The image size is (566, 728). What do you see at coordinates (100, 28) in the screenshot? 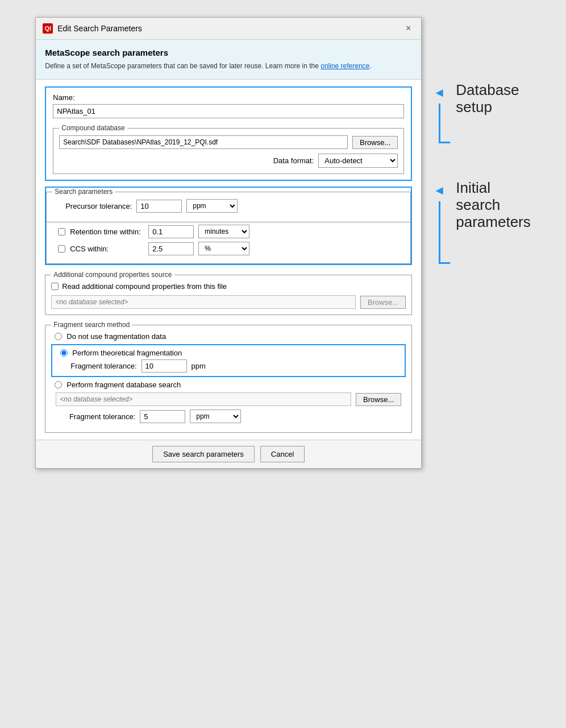
I see `dialog-title: Edit Search Parameters` at bounding box center [100, 28].